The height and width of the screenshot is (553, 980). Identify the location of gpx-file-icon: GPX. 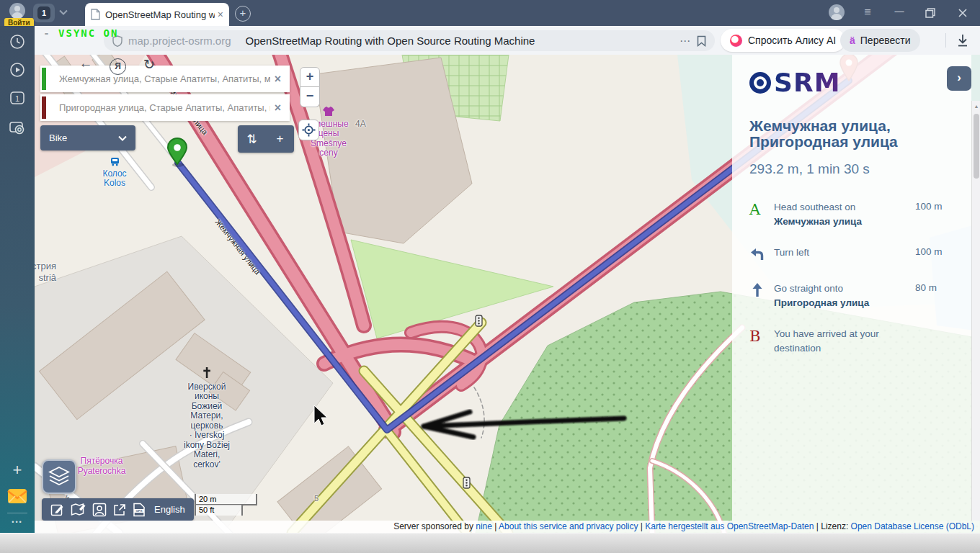
(139, 510).